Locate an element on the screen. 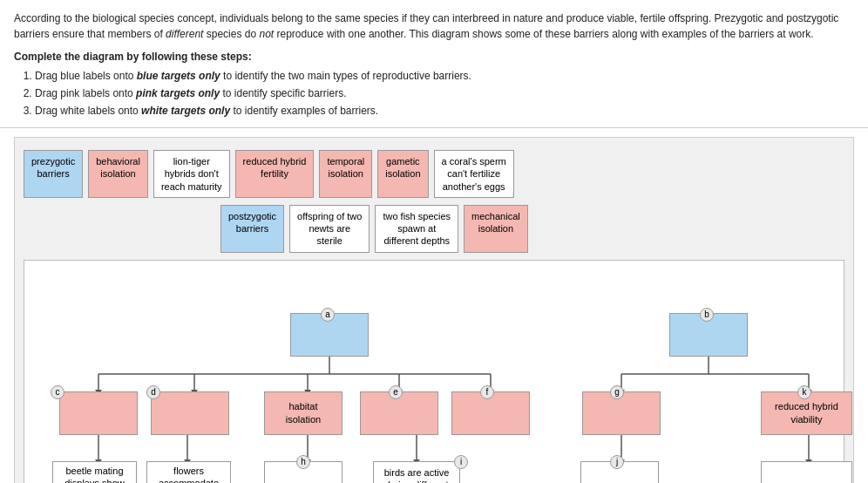 The height and width of the screenshot is (483, 868). target-g is located at coordinates (621, 413).